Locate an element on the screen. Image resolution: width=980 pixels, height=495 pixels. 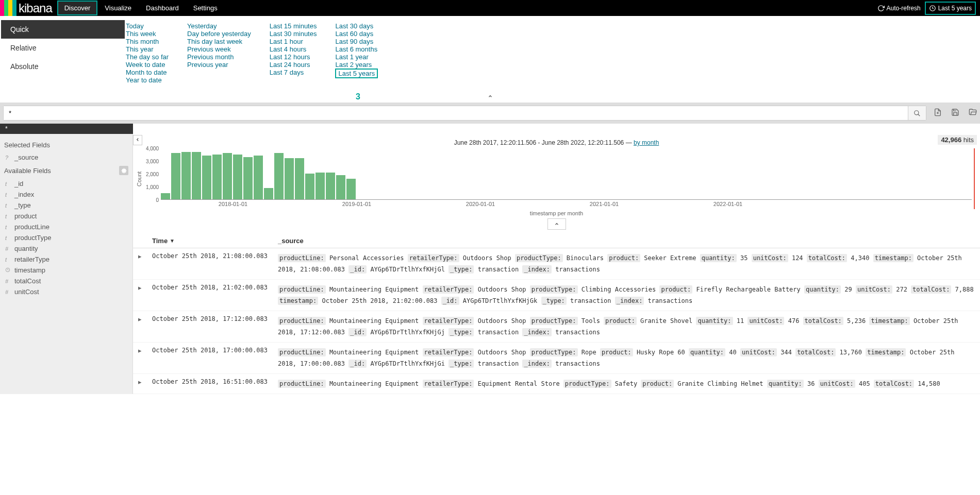
auto-refresh-label: Auto-refresh is located at coordinates (904, 8).